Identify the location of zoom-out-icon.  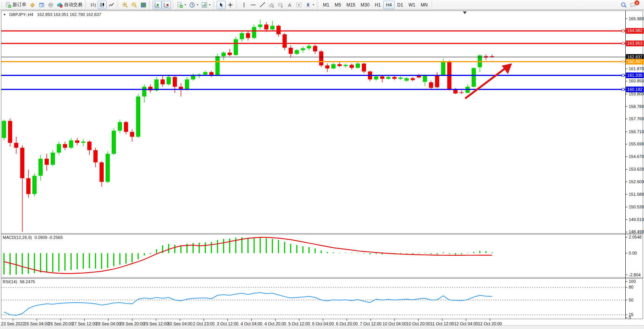
(134, 5).